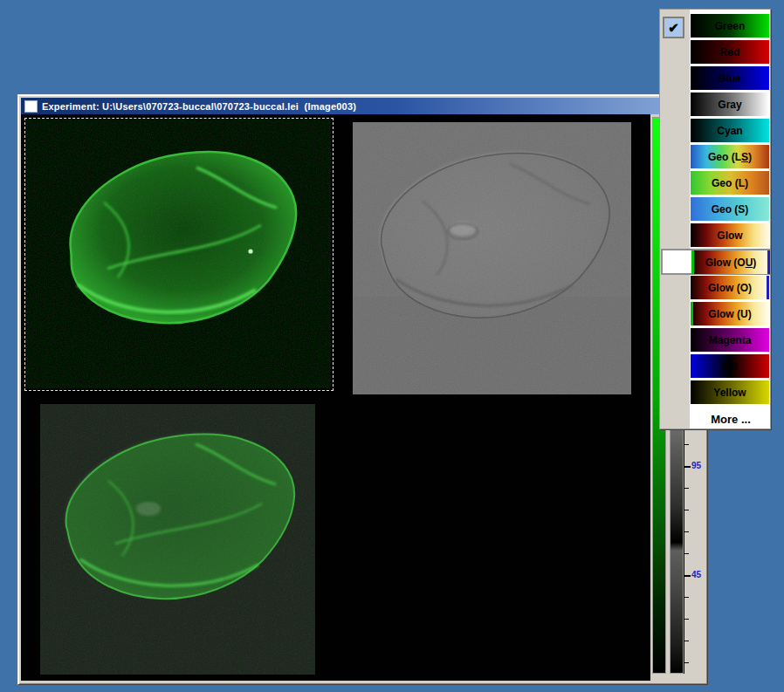 Image resolution: width=784 pixels, height=692 pixels. What do you see at coordinates (731, 131) in the screenshot?
I see `lut-item-cyan: Cyan` at bounding box center [731, 131].